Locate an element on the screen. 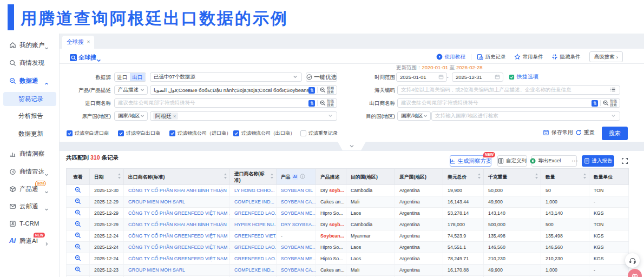  generate-insight-button: 生成洞察方案 NEW is located at coordinates (471, 161).